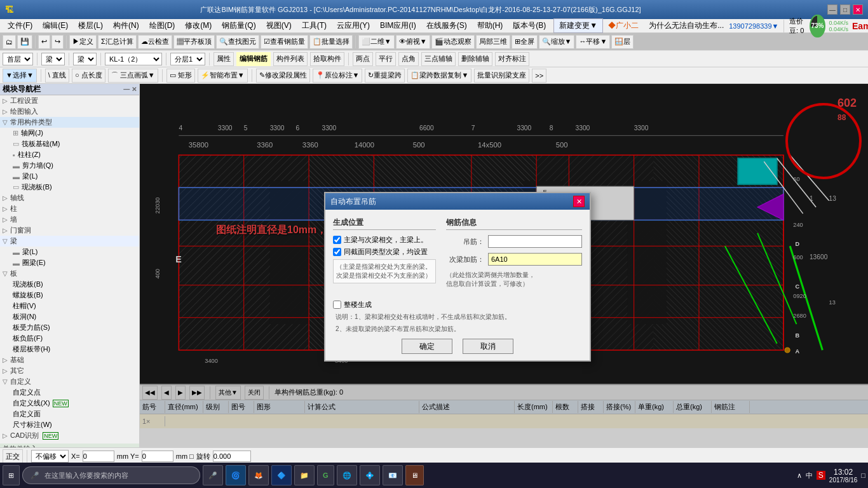  Describe the element at coordinates (376, 42) in the screenshot. I see `tb-2d: ⬜二维▼` at that location.